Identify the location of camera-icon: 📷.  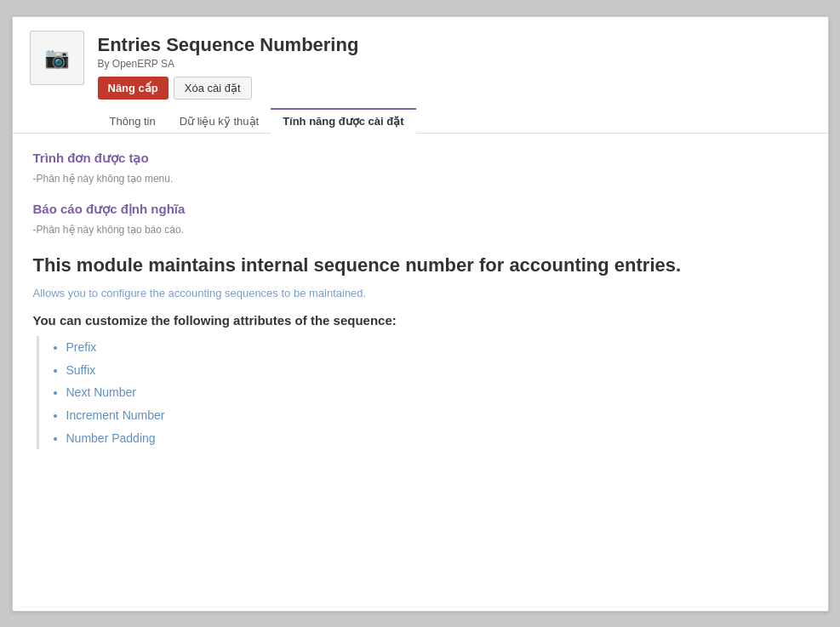
(57, 58).